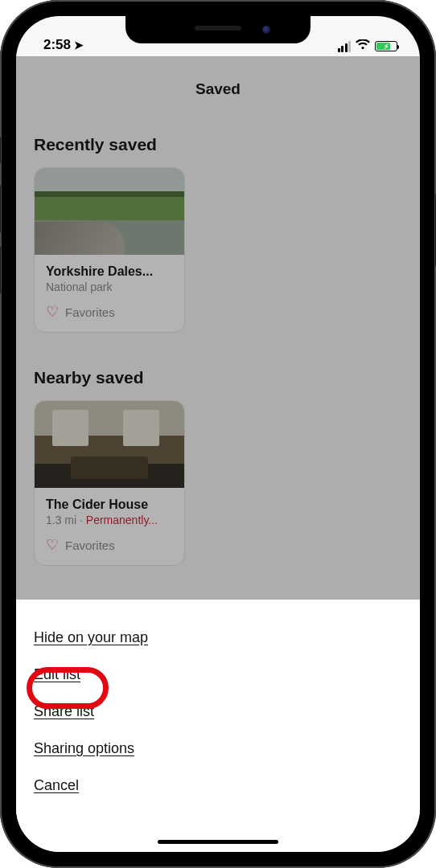 The image size is (436, 868). What do you see at coordinates (84, 748) in the screenshot?
I see `sheet-sharing-options: Sharing options` at bounding box center [84, 748].